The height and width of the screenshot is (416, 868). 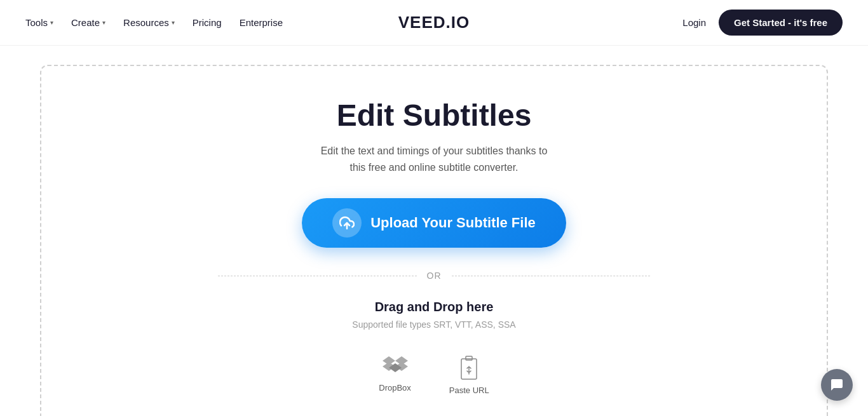 I want to click on get-started-button: Get Started - it's free, so click(x=780, y=23).